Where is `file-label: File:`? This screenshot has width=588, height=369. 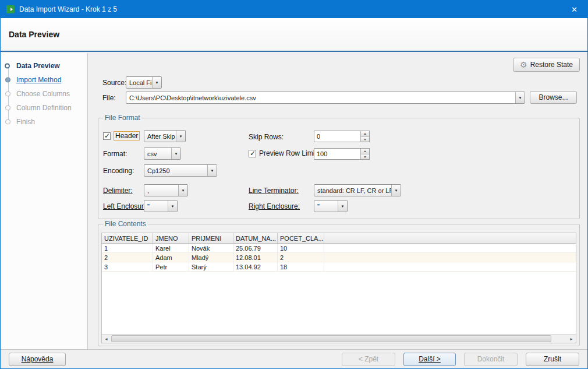
file-label: File: is located at coordinates (109, 98).